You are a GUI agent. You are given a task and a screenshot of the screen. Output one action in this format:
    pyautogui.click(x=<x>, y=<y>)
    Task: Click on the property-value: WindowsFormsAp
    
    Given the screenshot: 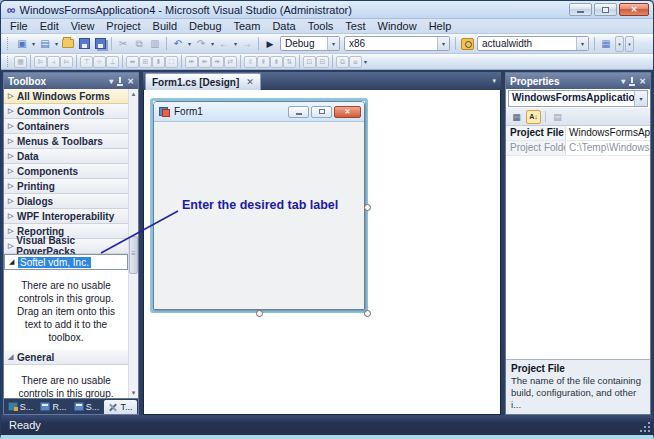 What is the action you would take?
    pyautogui.click(x=608, y=133)
    